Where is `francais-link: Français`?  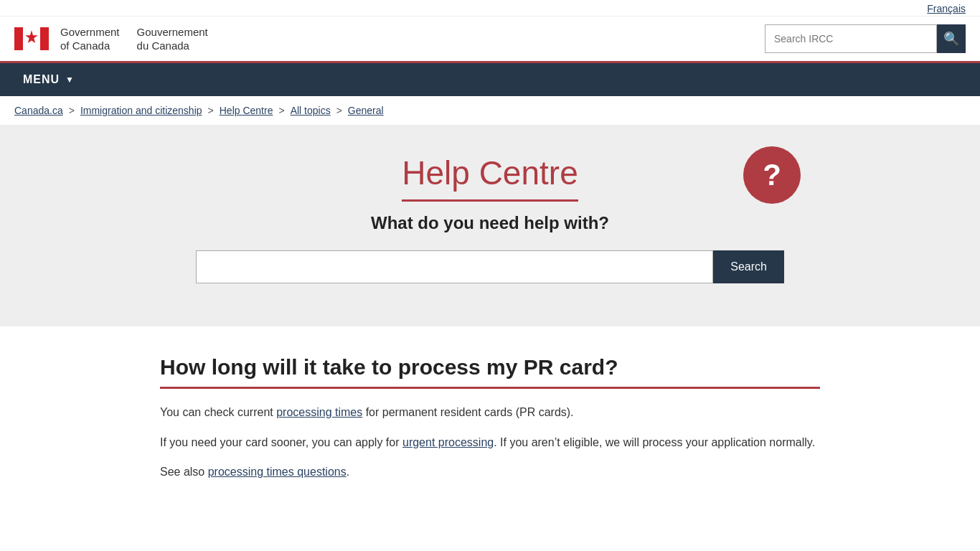 francais-link: Français is located at coordinates (946, 9).